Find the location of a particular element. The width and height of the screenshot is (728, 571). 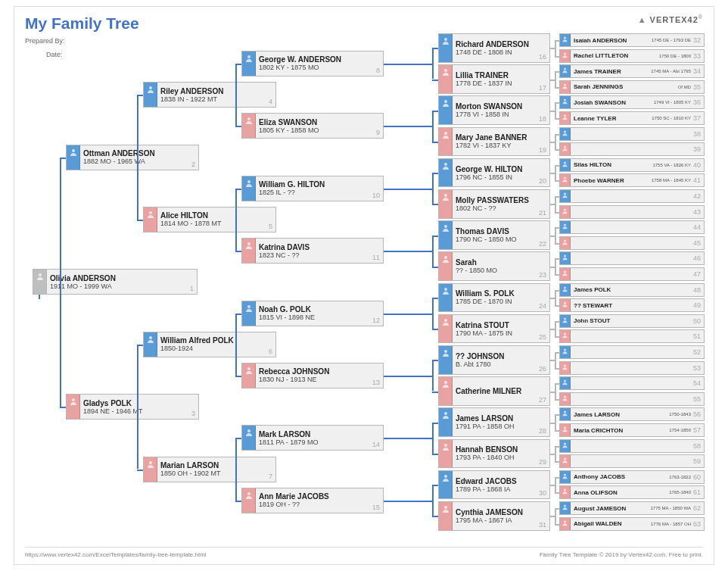

person-num: 3 is located at coordinates (194, 413).